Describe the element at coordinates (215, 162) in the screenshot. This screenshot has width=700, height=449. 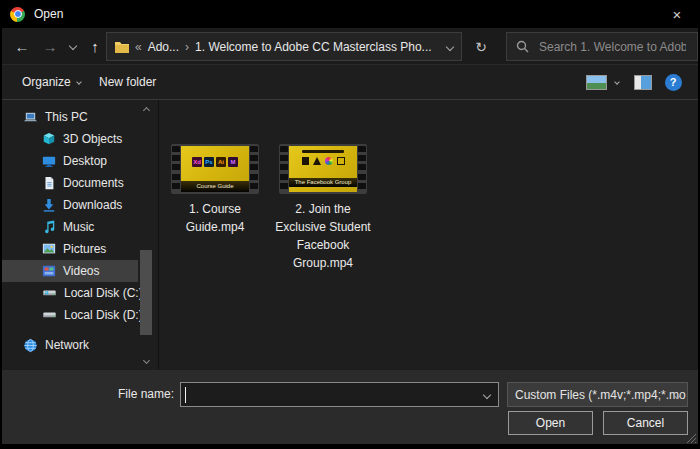
I see `adobe-app-tiles: Xd Ps Ai M` at that location.